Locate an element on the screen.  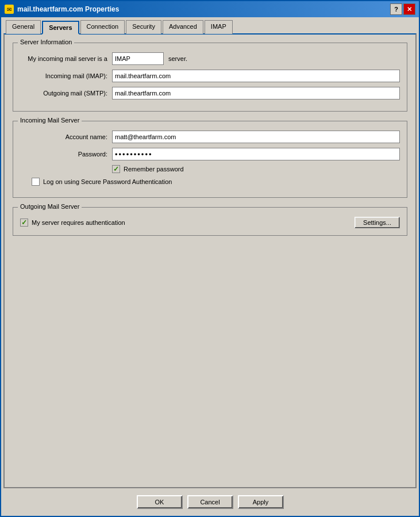
server-info-section: Server Information My incoming mail serv… is located at coordinates (210, 77).